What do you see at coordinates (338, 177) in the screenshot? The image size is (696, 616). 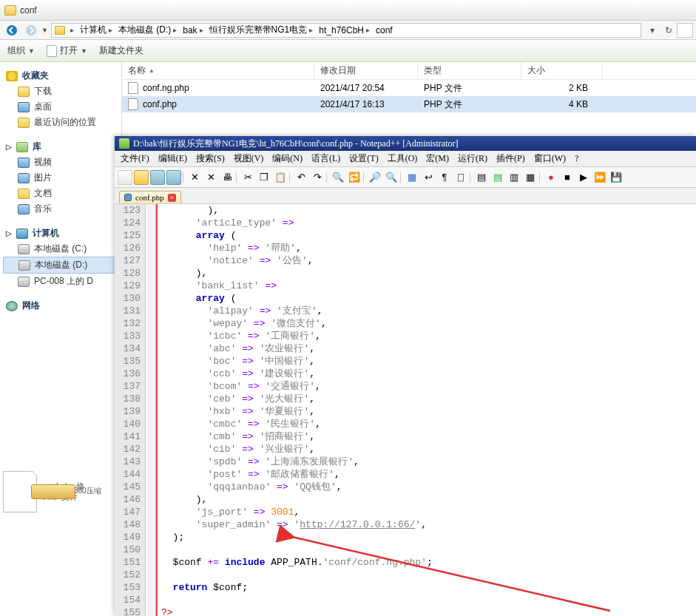 I see `find-icon: 🔍` at bounding box center [338, 177].